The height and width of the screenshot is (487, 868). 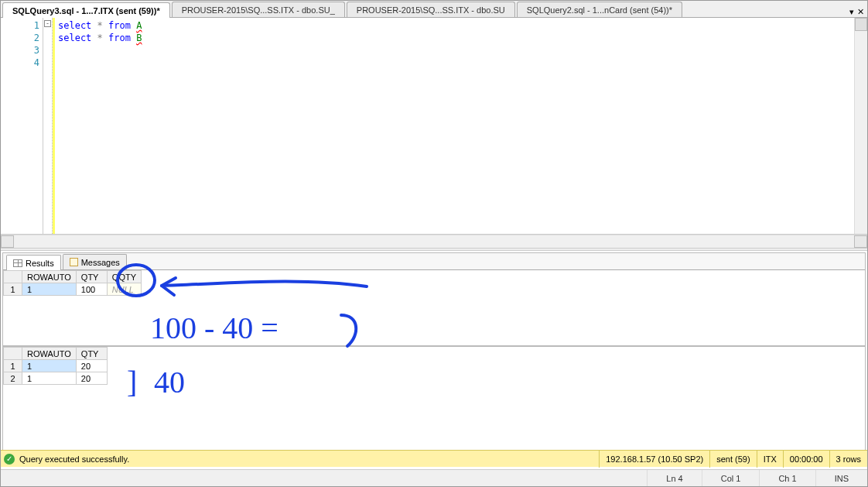 I want to click on status-insert-mode: INS, so click(x=842, y=478).